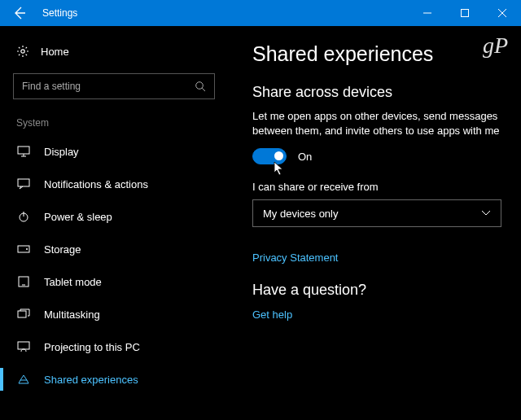 The width and height of the screenshot is (521, 420). Describe the element at coordinates (502, 13) in the screenshot. I see `close-icon` at that location.